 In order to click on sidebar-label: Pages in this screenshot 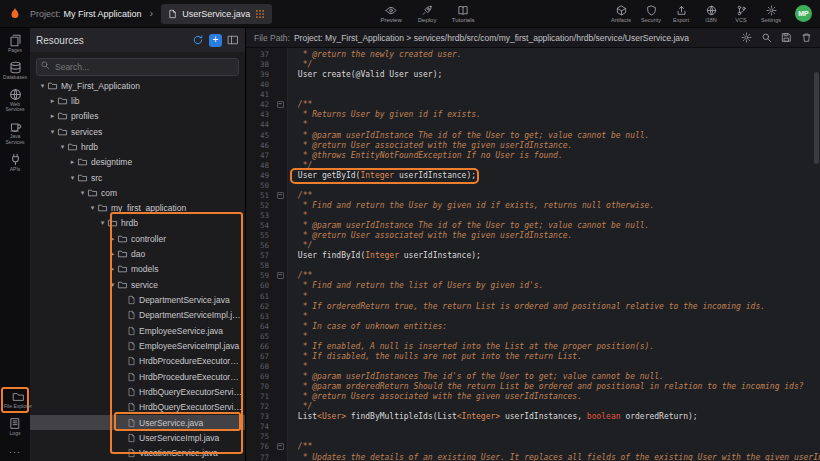, I will do `click(15, 51)`.